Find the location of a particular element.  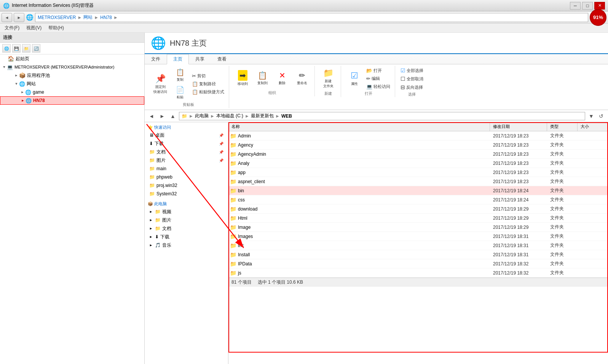

minimize-button: ─ is located at coordinates (575, 6).